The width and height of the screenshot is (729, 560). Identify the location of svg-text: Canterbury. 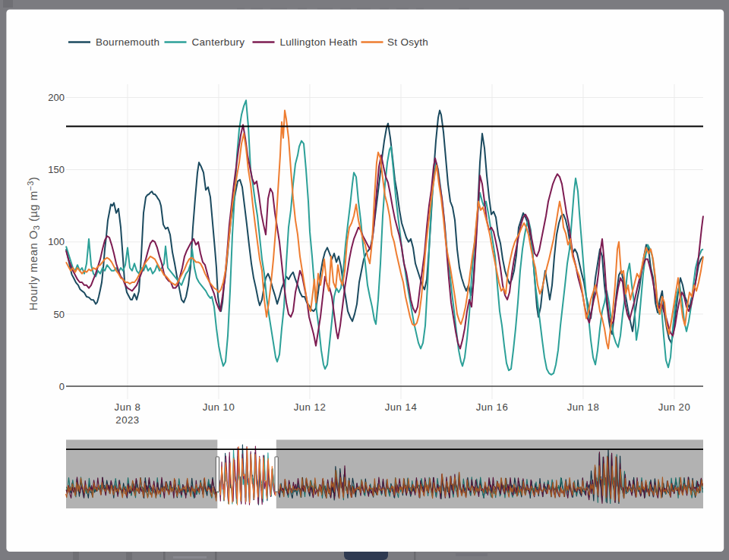
(219, 42).